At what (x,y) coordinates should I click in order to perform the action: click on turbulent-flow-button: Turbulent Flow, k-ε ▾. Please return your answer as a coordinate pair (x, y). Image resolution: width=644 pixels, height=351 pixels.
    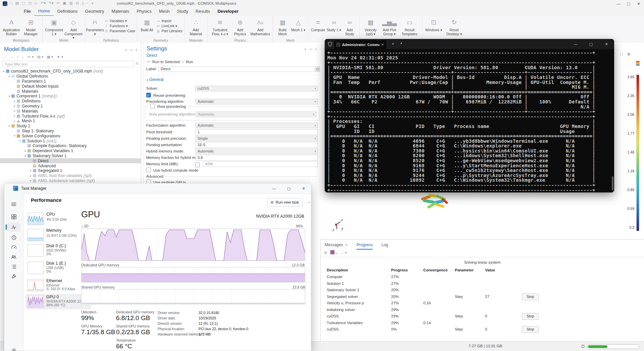
    Looking at the image, I should click on (220, 27).